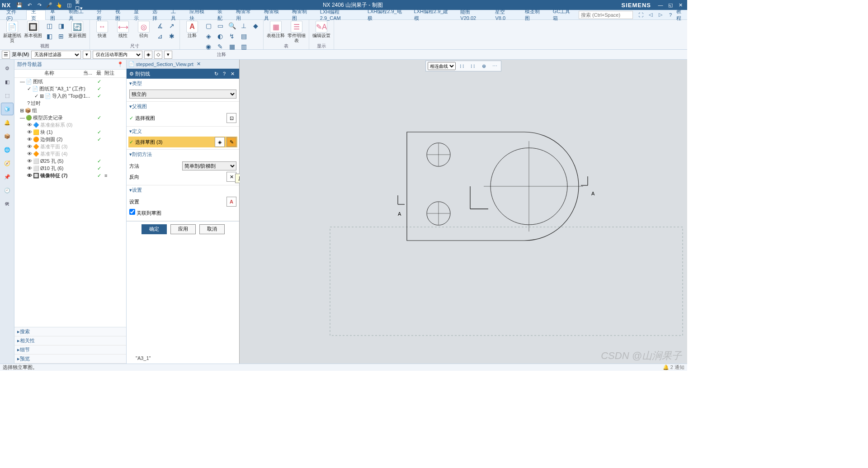  Describe the element at coordinates (71, 103) in the screenshot. I see `tree-row: ? 过时` at that location.